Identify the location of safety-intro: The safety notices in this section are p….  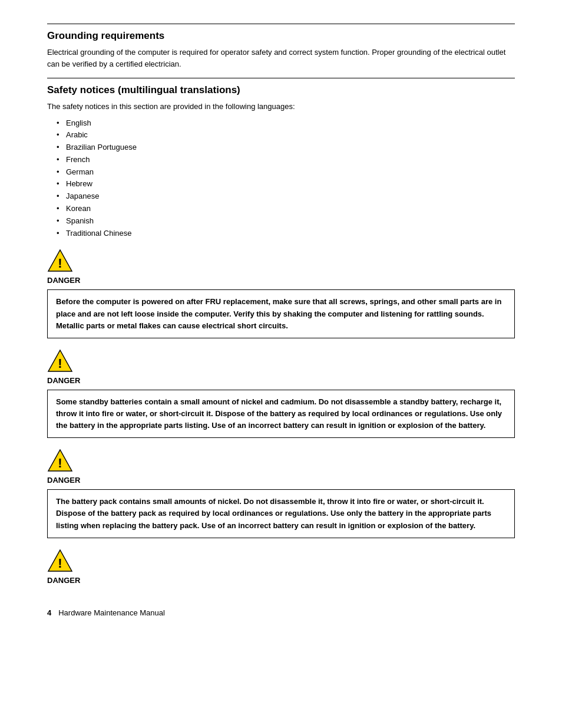
(281, 107).